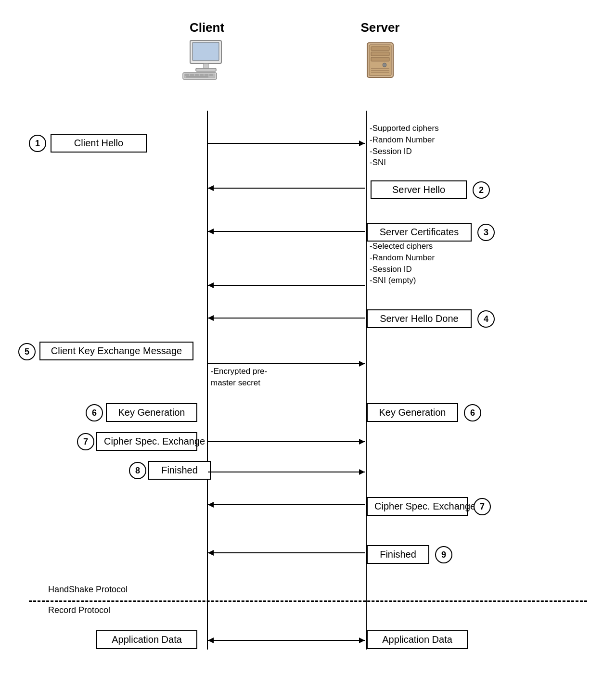 Image resolution: width=616 pixels, height=676 pixels. Describe the element at coordinates (412, 413) in the screenshot. I see `key-gen-server-box: Key Generation` at that location.